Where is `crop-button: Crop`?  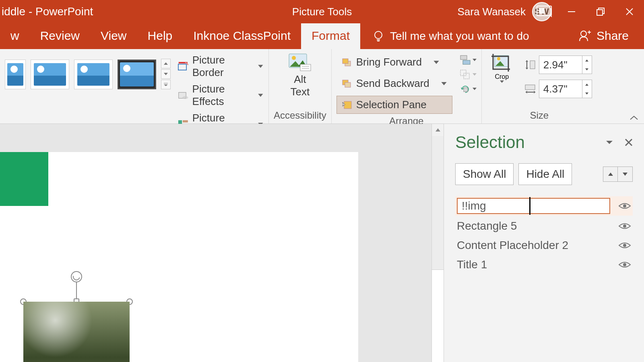
crop-button: Crop is located at coordinates (502, 68).